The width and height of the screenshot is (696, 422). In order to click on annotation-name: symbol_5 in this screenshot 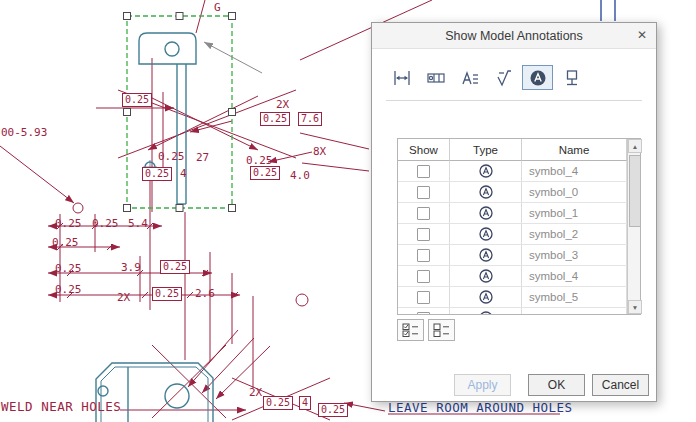, I will do `click(574, 297)`.